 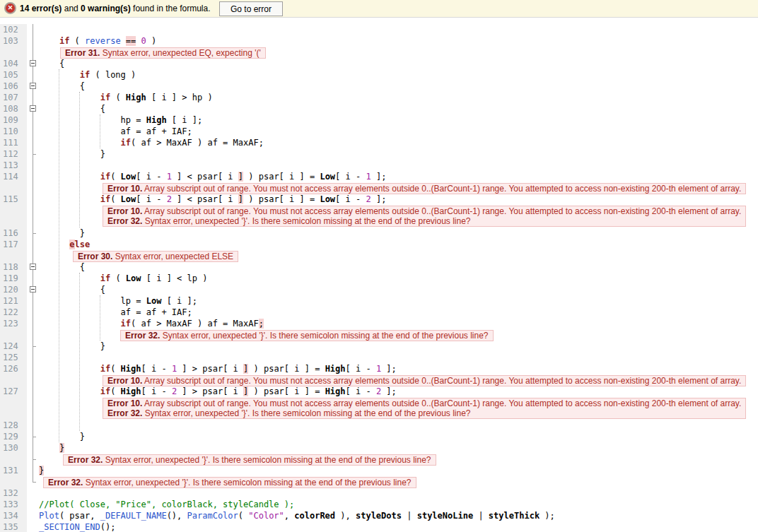 What do you see at coordinates (379, 86) in the screenshot?
I see `code-row: 106 {` at bounding box center [379, 86].